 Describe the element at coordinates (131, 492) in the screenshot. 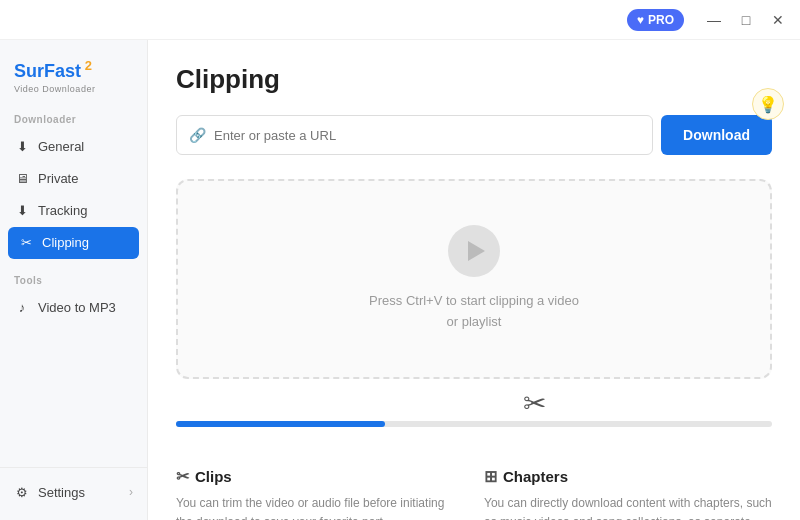

I see `settings-chevron-icon: ›` at that location.